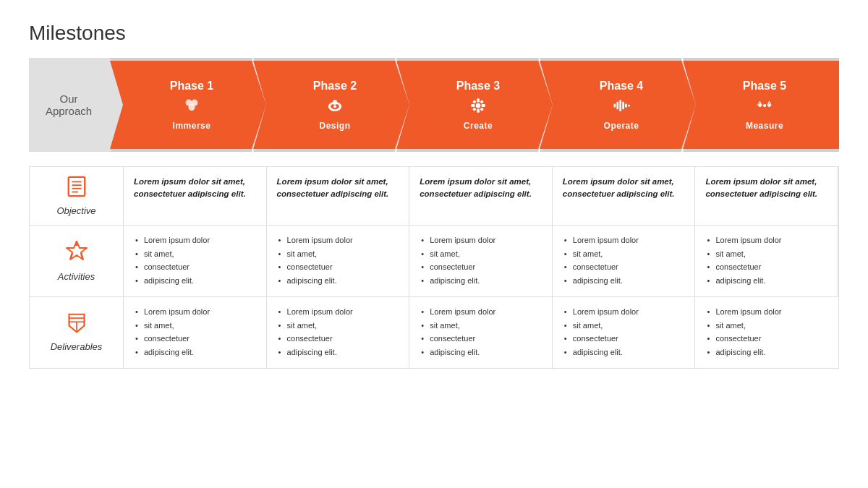  Describe the element at coordinates (192, 108) in the screenshot. I see `immerse-icon` at that location.